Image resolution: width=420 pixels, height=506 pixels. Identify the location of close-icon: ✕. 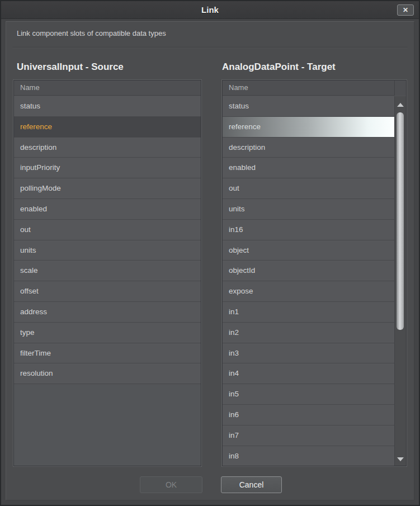
(405, 10).